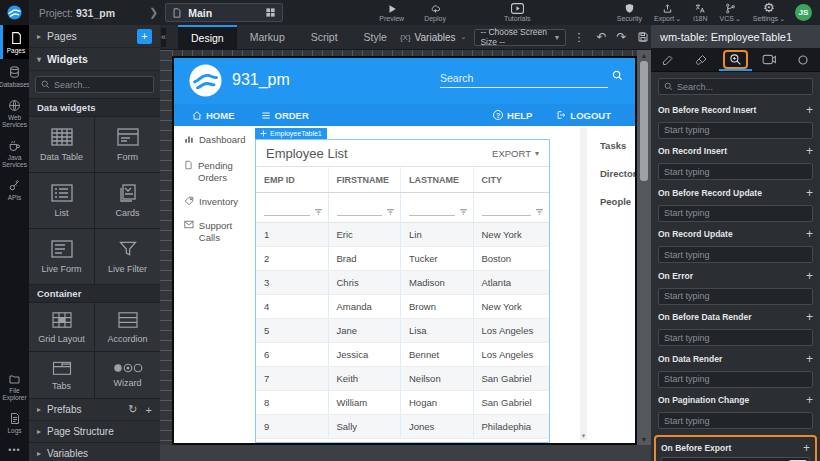 The image size is (820, 461). Describe the element at coordinates (14, 113) in the screenshot. I see `rail-item-web-services: Web Services` at that location.